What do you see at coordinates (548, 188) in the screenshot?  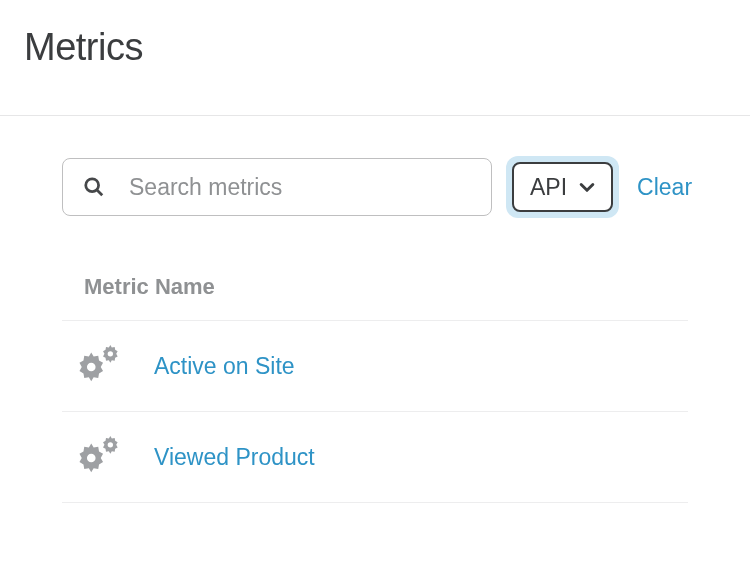 I see `dropdown-selected-label: API` at bounding box center [548, 188].